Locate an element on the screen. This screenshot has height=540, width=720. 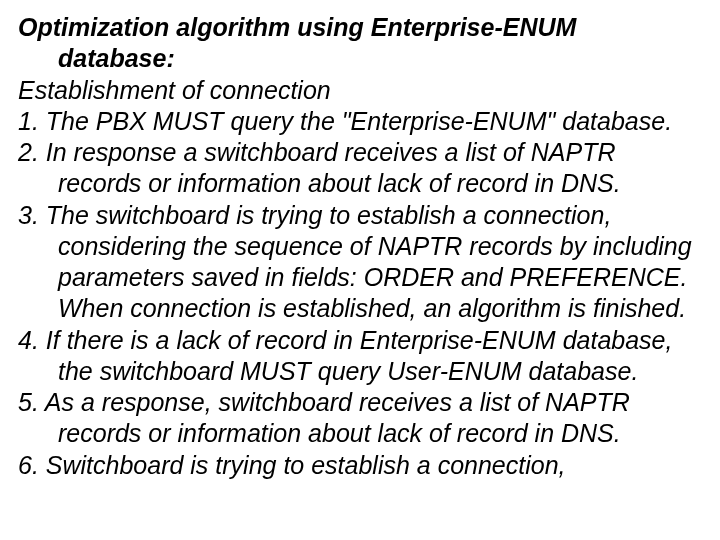
subheading: Establishment of connection is located at coordinates (360, 90).